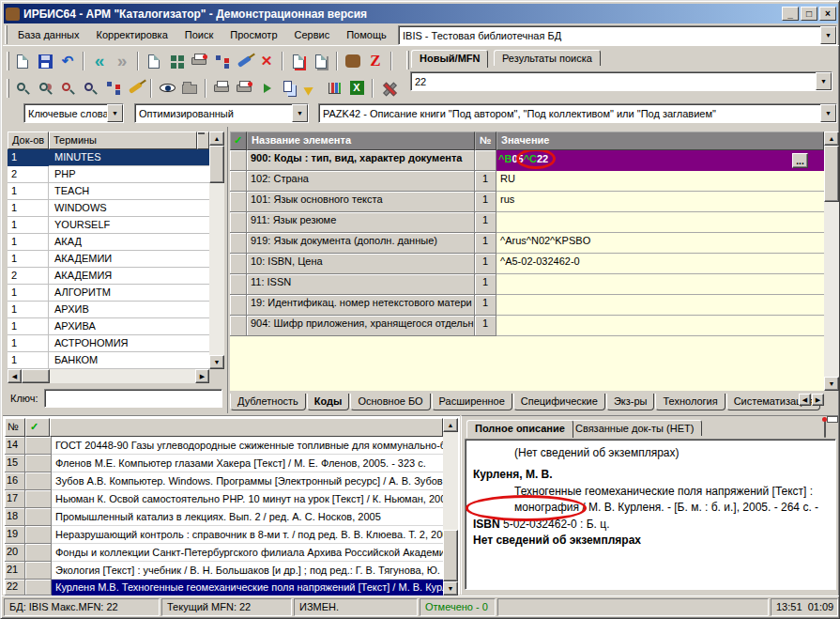 The width and height of the screenshot is (840, 619). What do you see at coordinates (246, 427) in the screenshot?
I see `results-header-main` at bounding box center [246, 427].